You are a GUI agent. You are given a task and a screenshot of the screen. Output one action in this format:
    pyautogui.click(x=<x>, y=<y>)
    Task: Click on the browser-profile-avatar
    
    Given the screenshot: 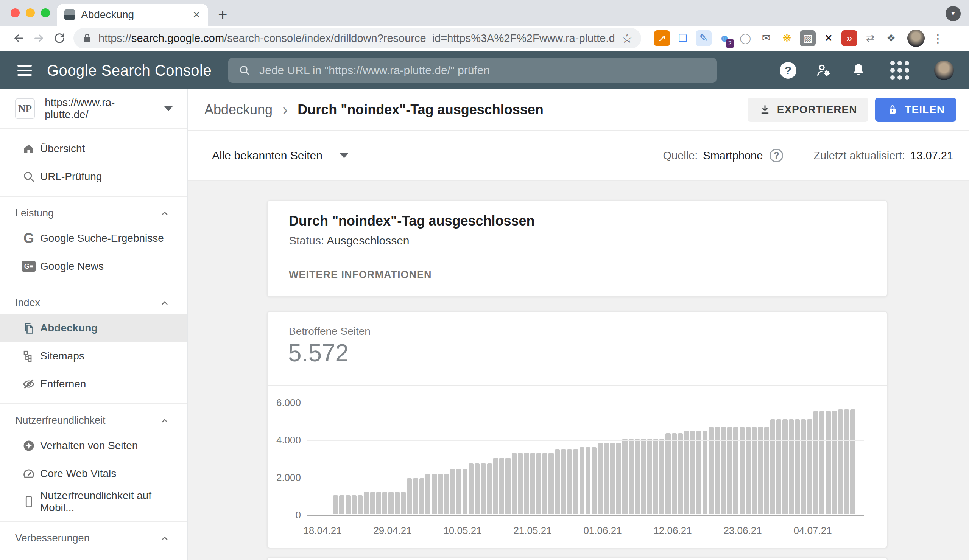 What is the action you would take?
    pyautogui.click(x=916, y=38)
    